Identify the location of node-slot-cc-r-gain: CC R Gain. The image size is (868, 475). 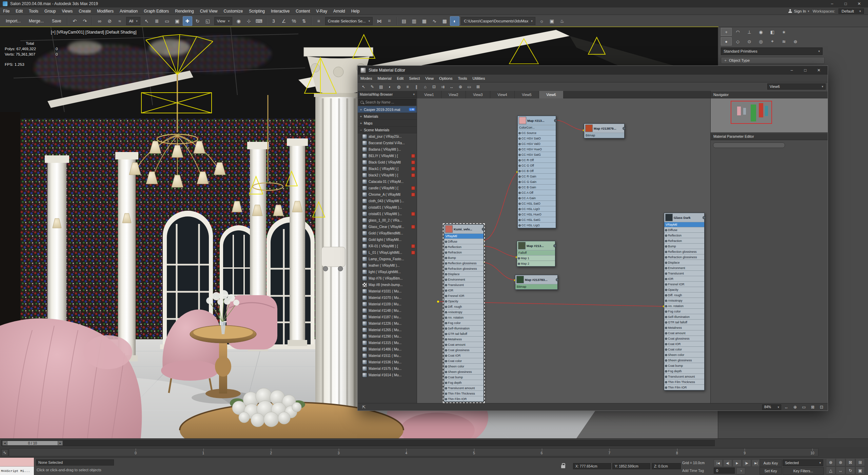
(537, 176).